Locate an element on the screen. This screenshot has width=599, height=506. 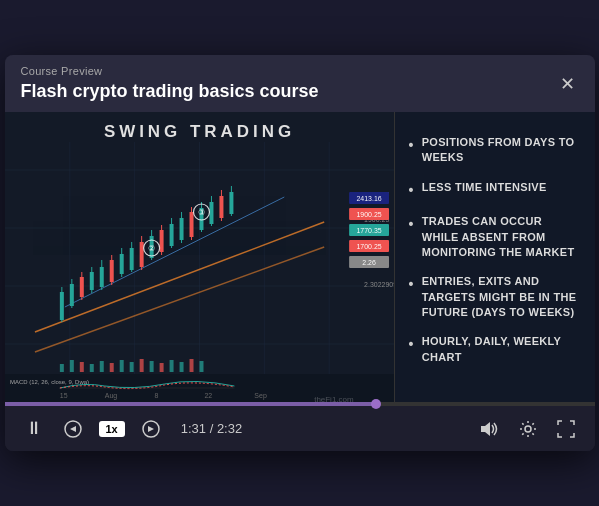
svg-text: 8 is located at coordinates (156, 396).